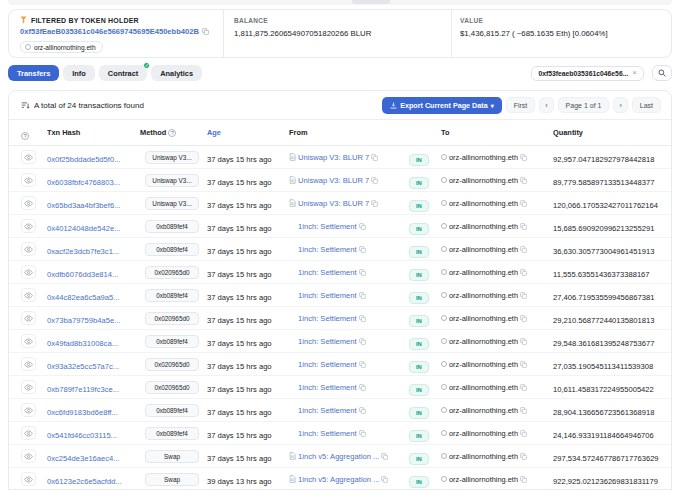 This screenshot has width=680, height=493. What do you see at coordinates (84, 160) in the screenshot?
I see `txn-hash-link: 0x0f25bddade5d5f0...` at bounding box center [84, 160].